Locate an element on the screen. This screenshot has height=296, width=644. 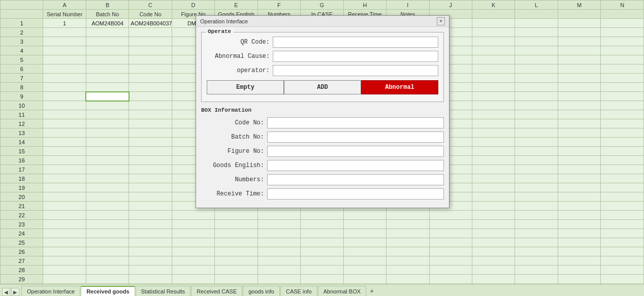
cell-r24-c3 is located at coordinates (193, 234).